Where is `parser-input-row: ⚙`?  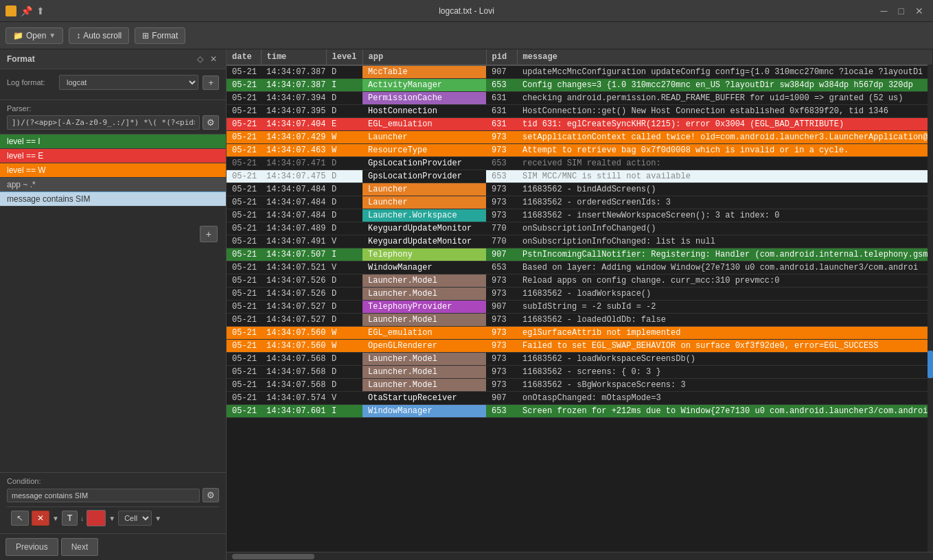
parser-input-row: ⚙ is located at coordinates (113, 122).